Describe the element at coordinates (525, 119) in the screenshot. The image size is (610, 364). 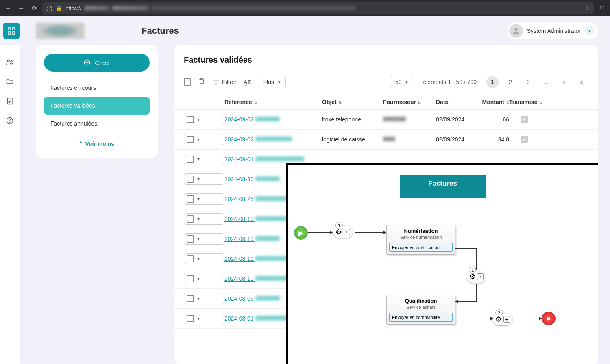
I see `cell-transmise: ✓` at that location.